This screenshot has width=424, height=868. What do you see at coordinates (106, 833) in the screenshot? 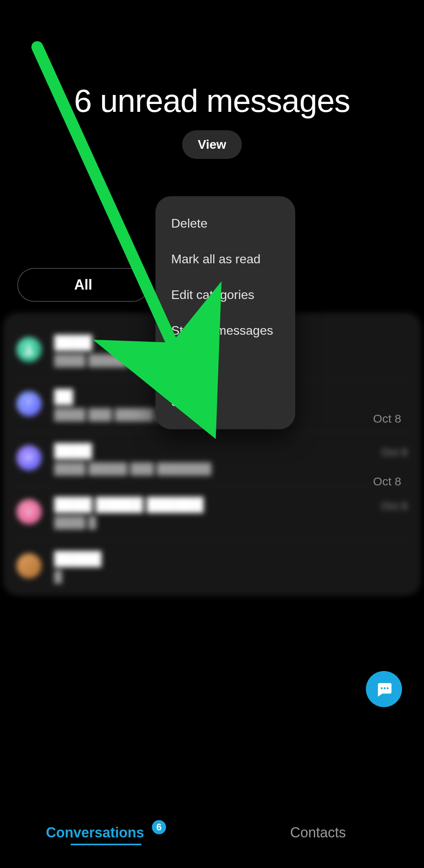
I see `tab-conversations: Conversations 6` at bounding box center [106, 833].